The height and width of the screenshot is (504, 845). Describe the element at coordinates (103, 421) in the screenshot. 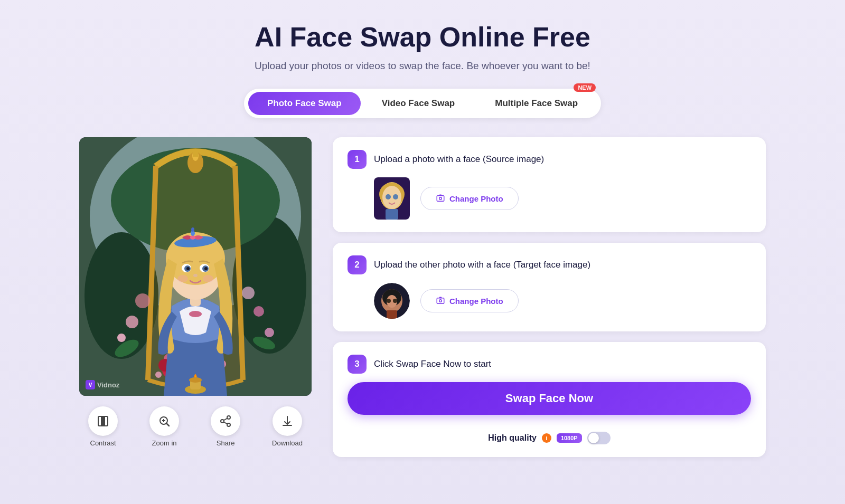

I see `contrast-icon` at that location.